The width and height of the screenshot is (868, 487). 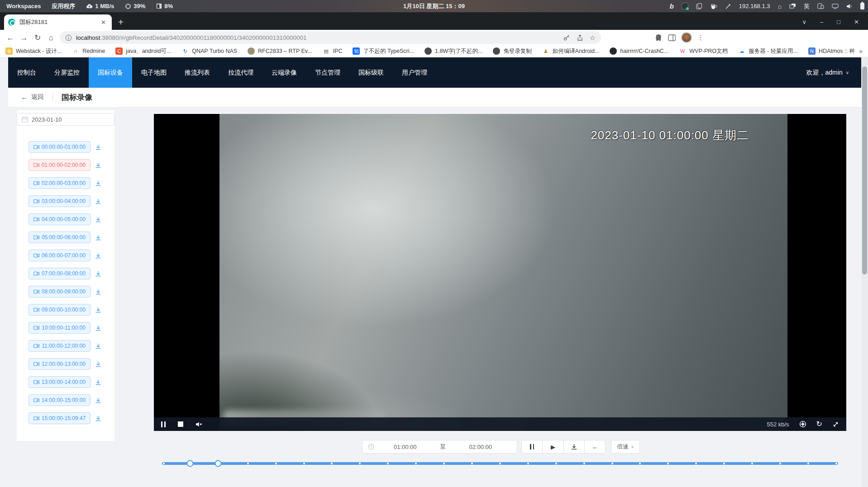 I want to click on home-button: ⌂, so click(x=51, y=38).